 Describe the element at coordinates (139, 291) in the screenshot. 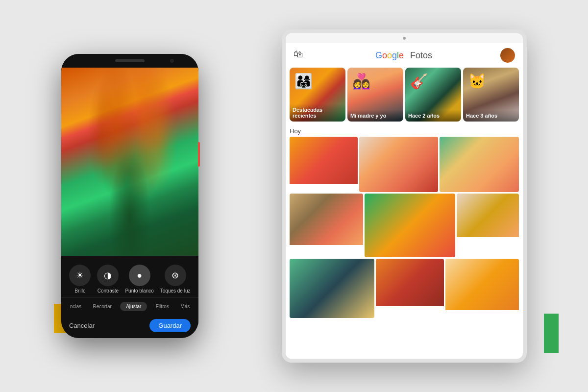

I see `punto-blanco-label: Punto blanco` at that location.